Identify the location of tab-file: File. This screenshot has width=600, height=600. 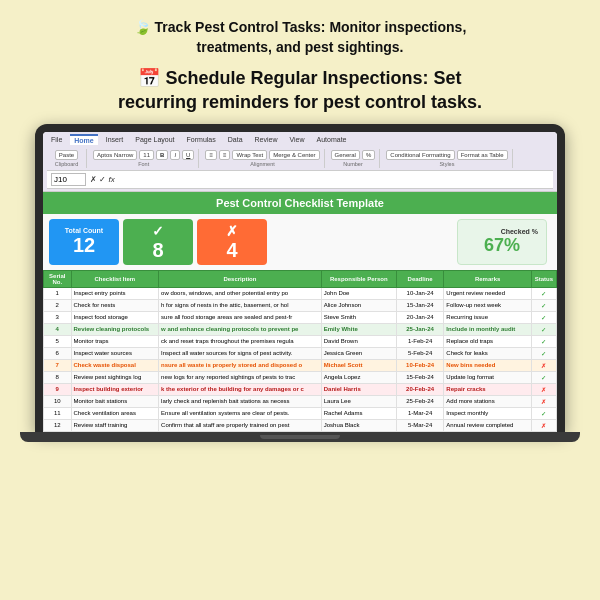
(56, 140).